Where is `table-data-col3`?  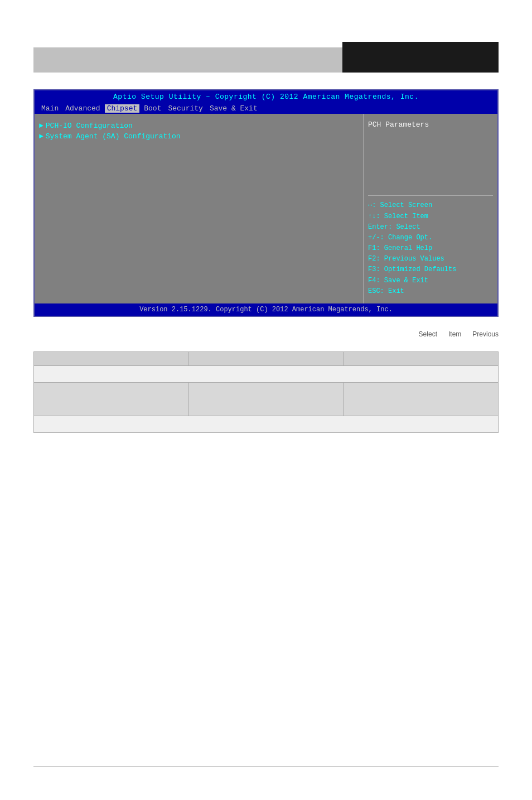 table-data-col3 is located at coordinates (421, 399).